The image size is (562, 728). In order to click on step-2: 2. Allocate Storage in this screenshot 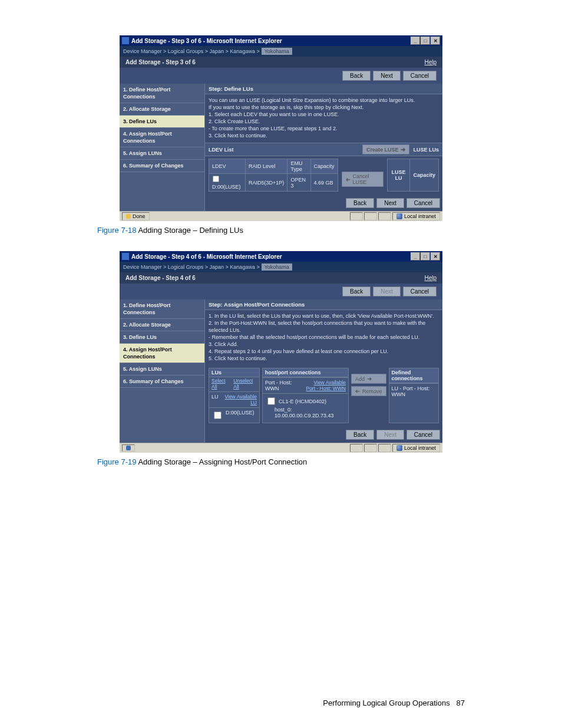, I will do `click(162, 110)`.